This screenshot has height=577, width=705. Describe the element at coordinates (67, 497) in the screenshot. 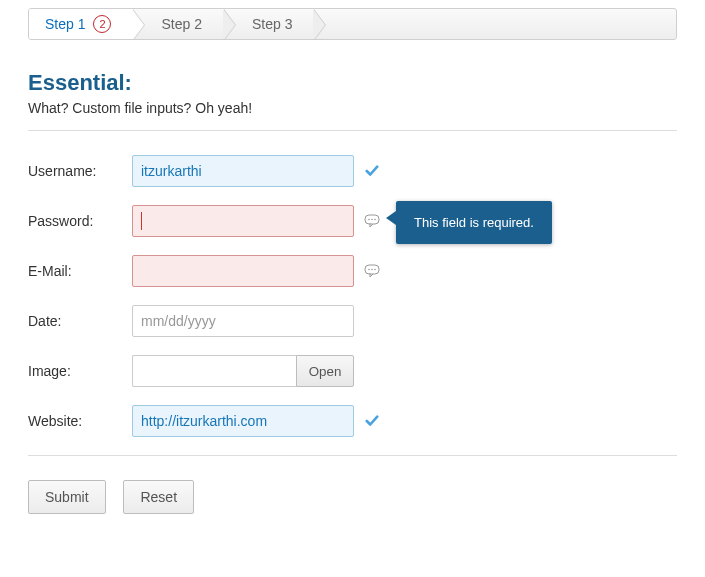

I see `submit-button: Submit` at that location.